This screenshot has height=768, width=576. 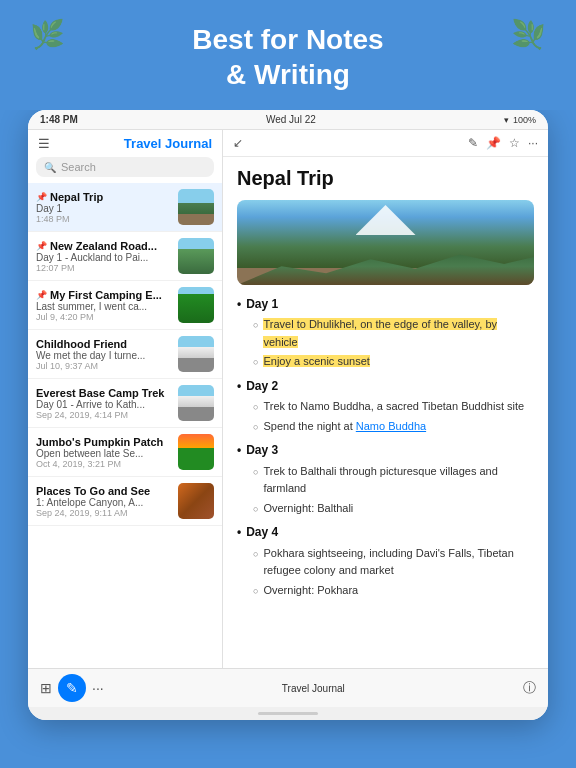 I want to click on day-item: Spend the night at Namo Buddha, so click(x=386, y=427).